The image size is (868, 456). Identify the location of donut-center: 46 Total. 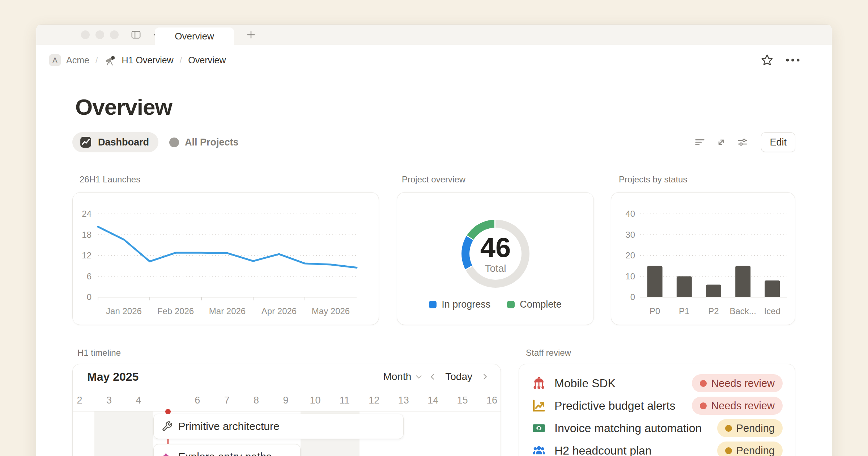
(495, 254).